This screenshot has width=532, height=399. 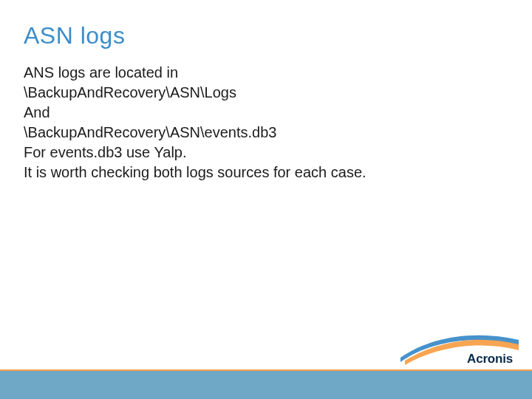 What do you see at coordinates (263, 152) in the screenshot?
I see `body-line: For events.db3 use Yalp.` at bounding box center [263, 152].